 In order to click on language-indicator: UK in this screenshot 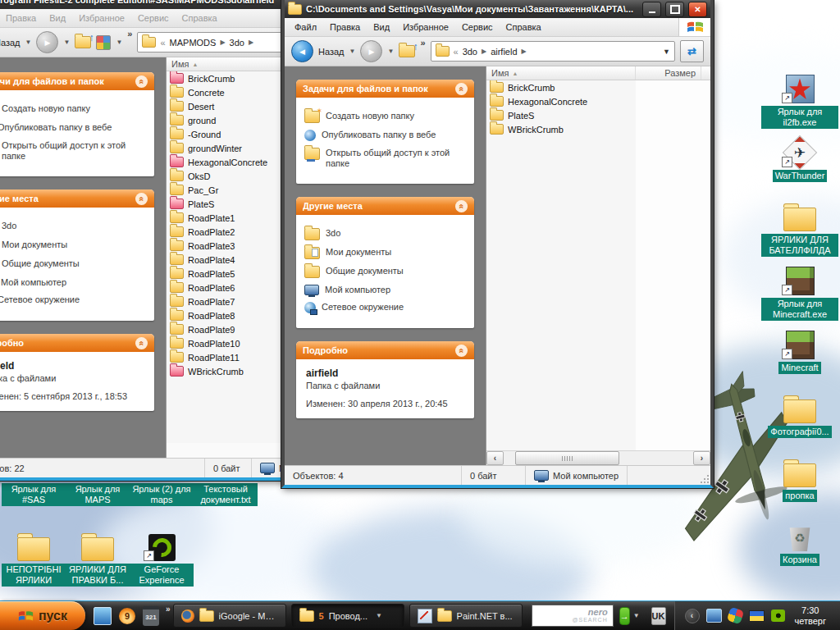, I will do `click(659, 616)`.